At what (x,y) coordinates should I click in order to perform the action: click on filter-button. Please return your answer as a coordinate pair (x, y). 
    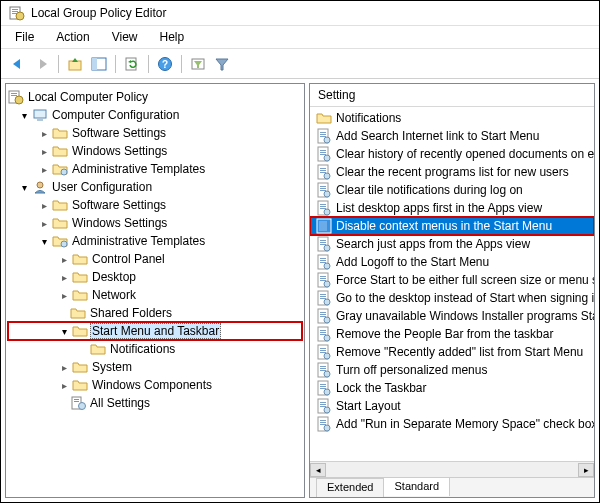
    Looking at the image, I should click on (222, 64).